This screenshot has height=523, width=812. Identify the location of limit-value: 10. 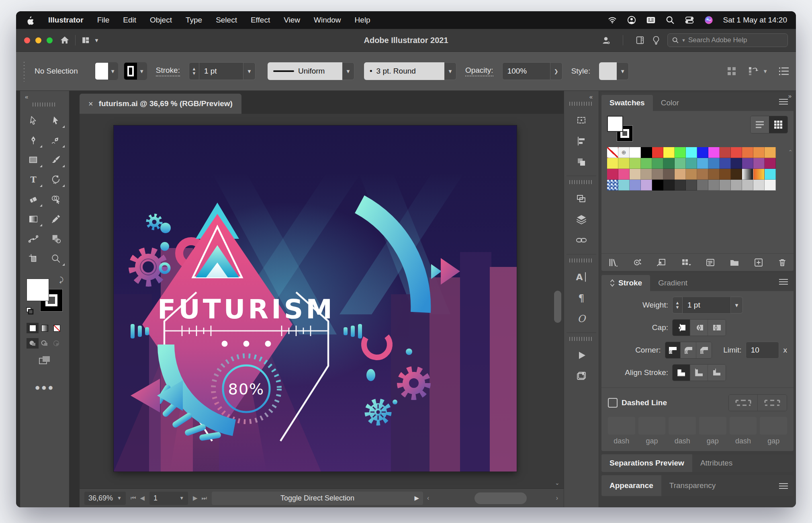
(763, 350).